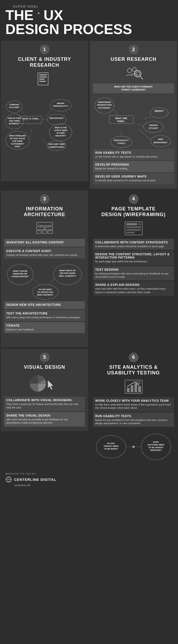 The width and height of the screenshot is (178, 644). Describe the element at coordinates (156, 445) in the screenshot. I see `svg-text: ANYTHING NEED` at that location.